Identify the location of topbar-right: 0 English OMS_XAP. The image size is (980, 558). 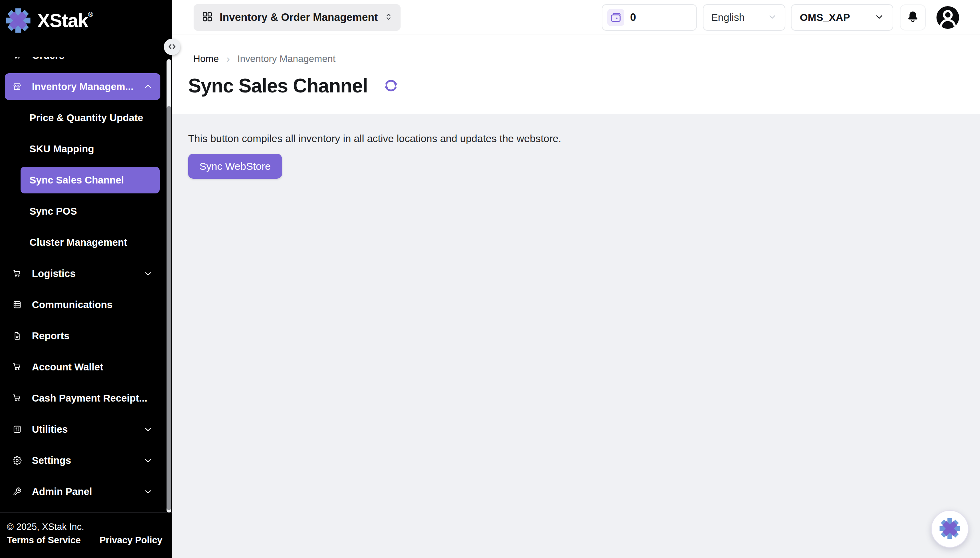
(781, 18).